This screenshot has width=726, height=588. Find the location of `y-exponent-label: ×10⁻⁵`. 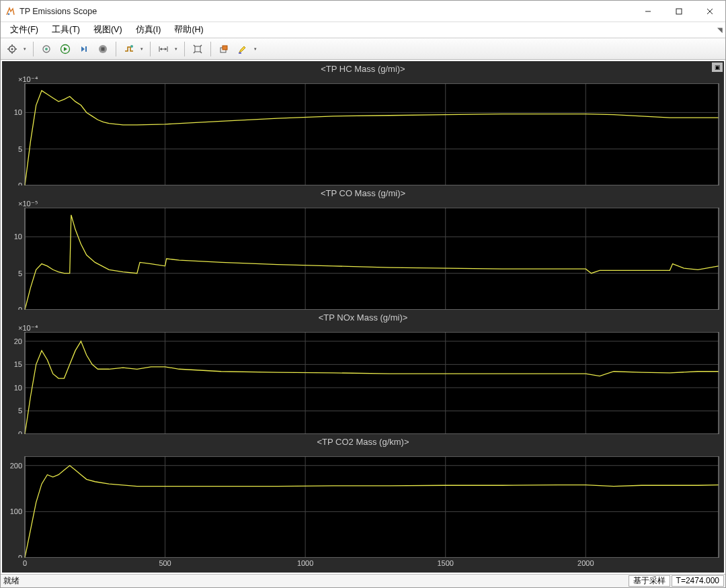

y-exponent-label: ×10⁻⁵ is located at coordinates (363, 204).